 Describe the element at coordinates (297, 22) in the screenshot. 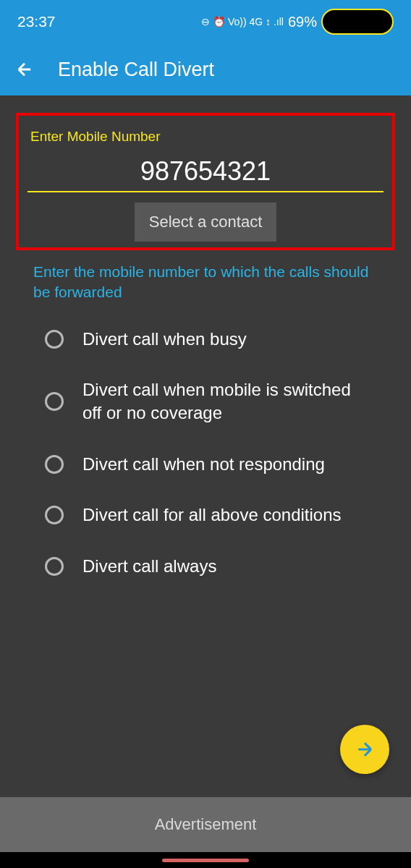

I see `status-right: ⊖ ⏰ Vo)) 4G ↕ .ıll 69%` at that location.